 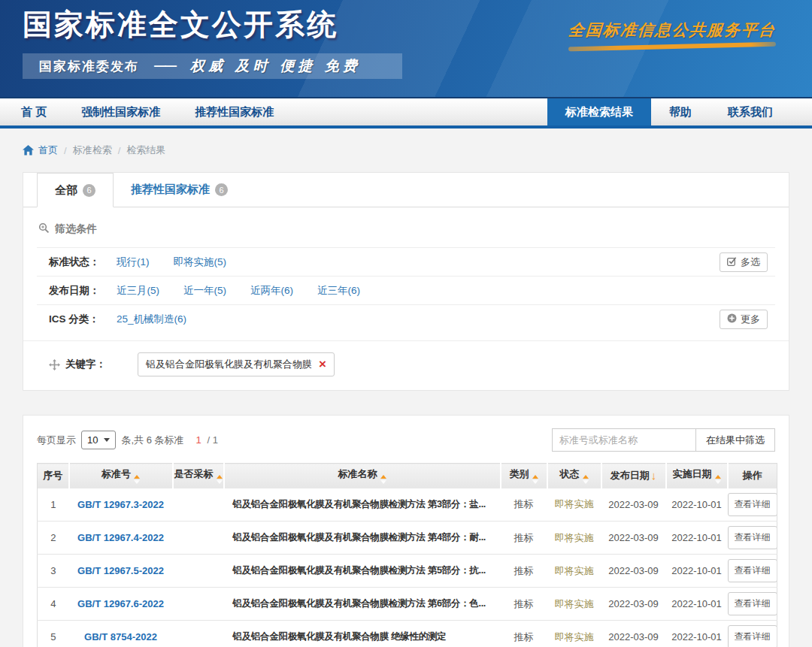 I want to click on column-header-0: 序号, so click(x=53, y=476).